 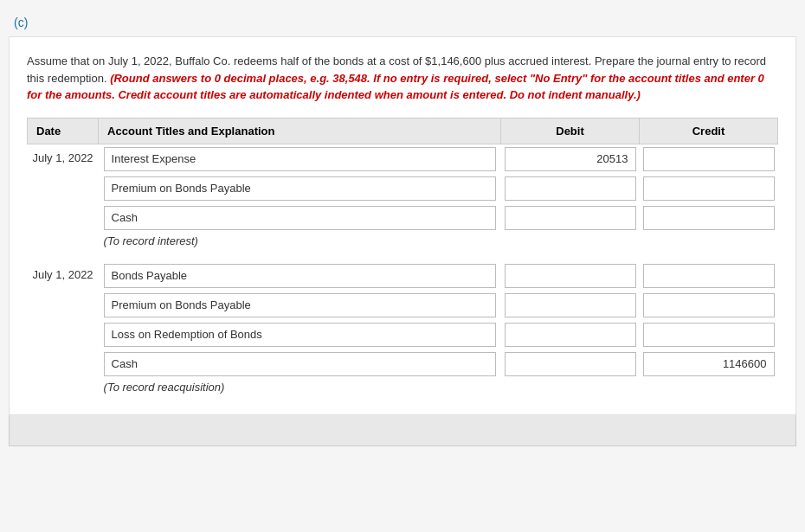 What do you see at coordinates (402, 78) in the screenshot?
I see `instructions: Assume that on July 1, 2022, Buffalo Co.…` at bounding box center [402, 78].